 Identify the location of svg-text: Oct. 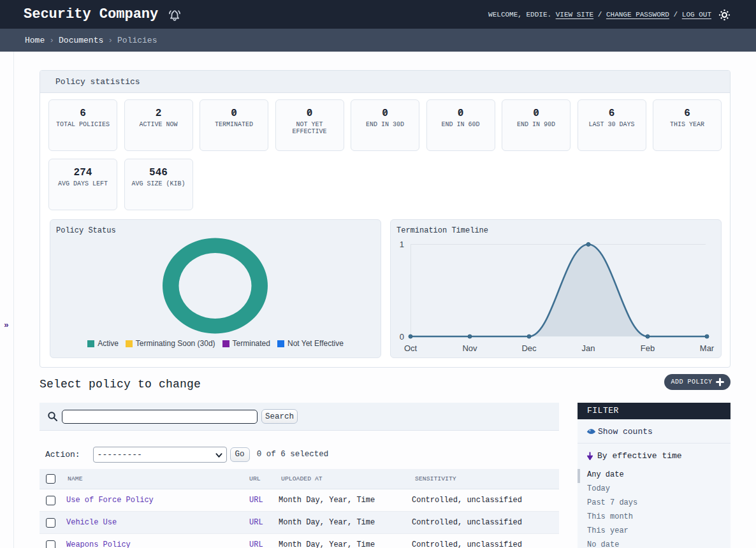
(411, 348).